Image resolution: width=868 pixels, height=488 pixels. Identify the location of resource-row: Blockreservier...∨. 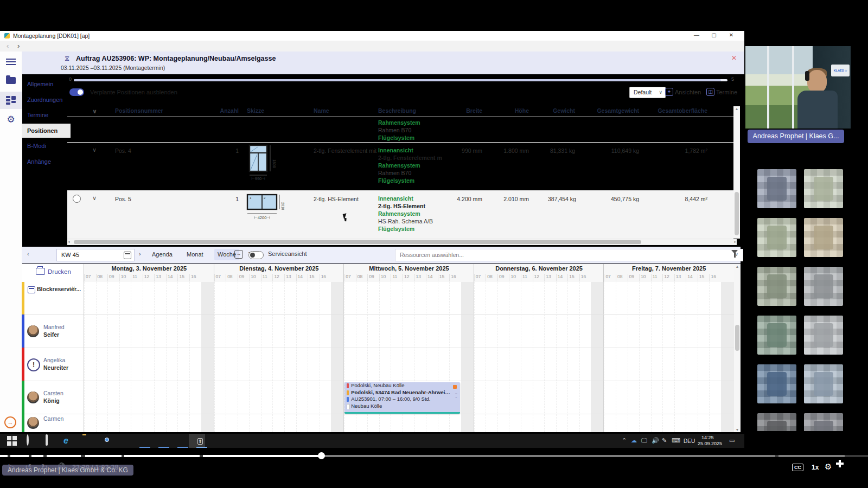
(53, 298).